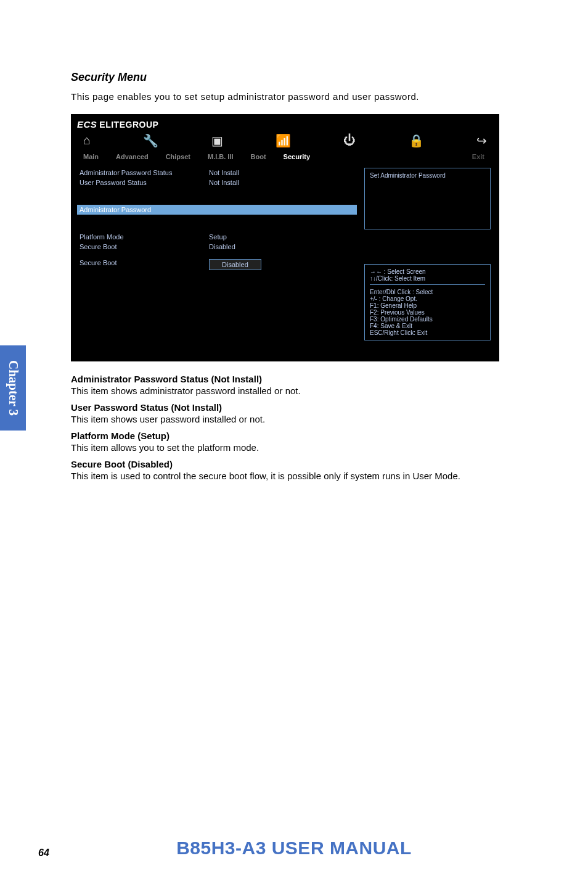 The height and width of the screenshot is (882, 588). I want to click on heading-admin-pw-status: Administrator Password Status (Not Insta…, so click(294, 379).